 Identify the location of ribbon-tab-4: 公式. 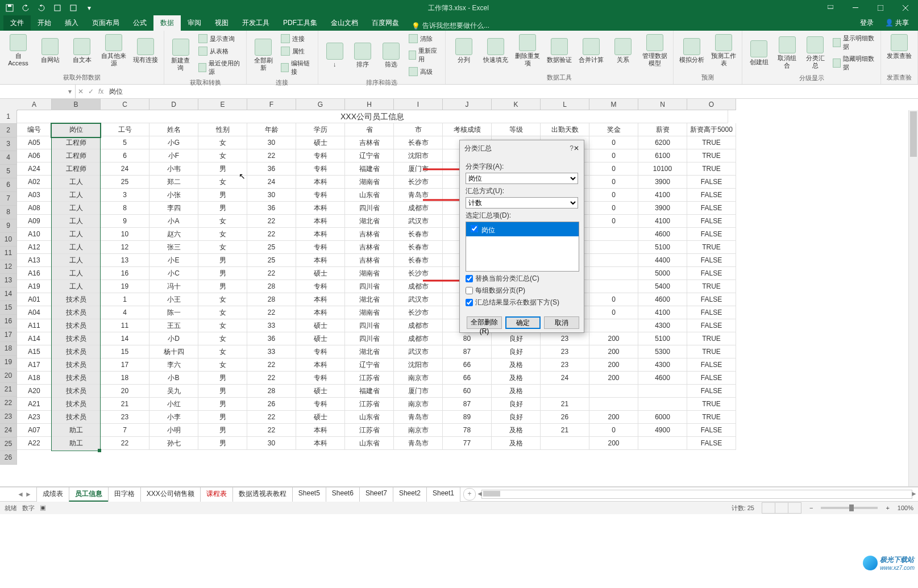
(140, 23).